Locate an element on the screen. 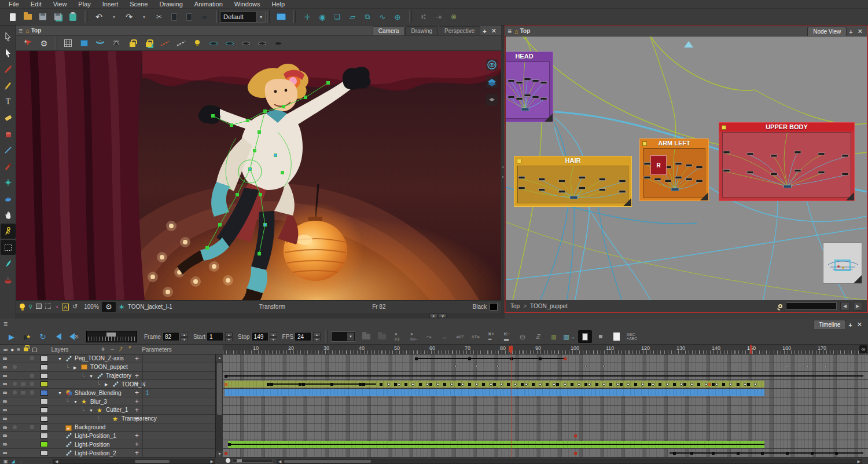 This screenshot has width=868, height=464. frame-spinner-value: 82 is located at coordinates (171, 337).